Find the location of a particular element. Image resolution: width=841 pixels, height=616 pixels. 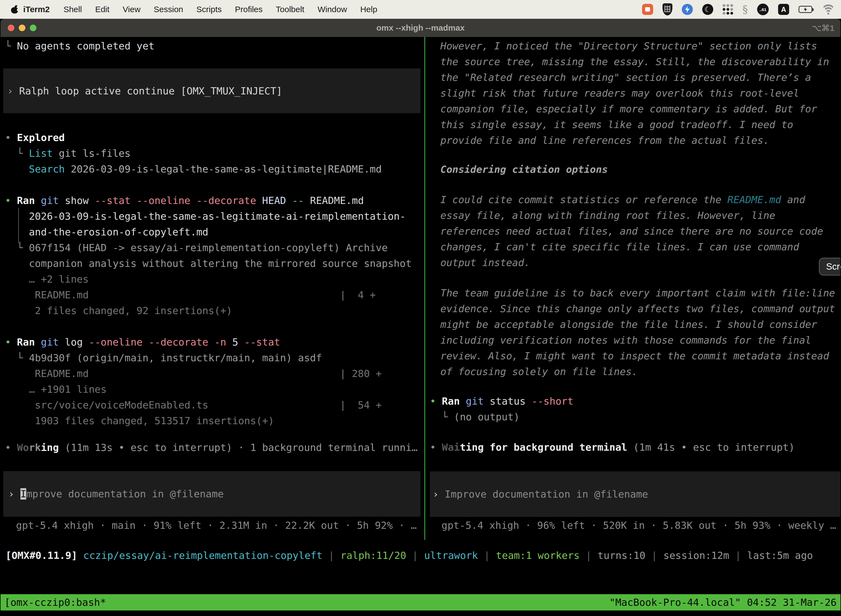

git-show-stat-summary: 2 files changed, 92 insertions(+) is located at coordinates (215, 311).